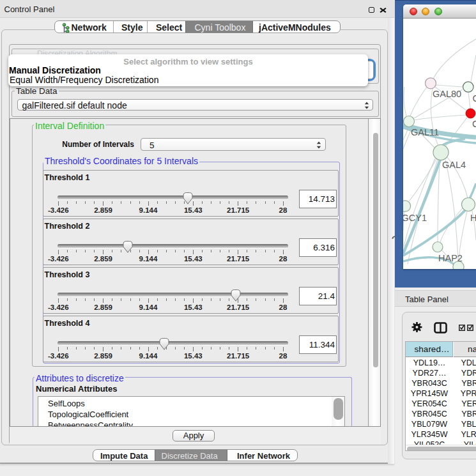  I want to click on svg-text: GCY1, so click(415, 218).